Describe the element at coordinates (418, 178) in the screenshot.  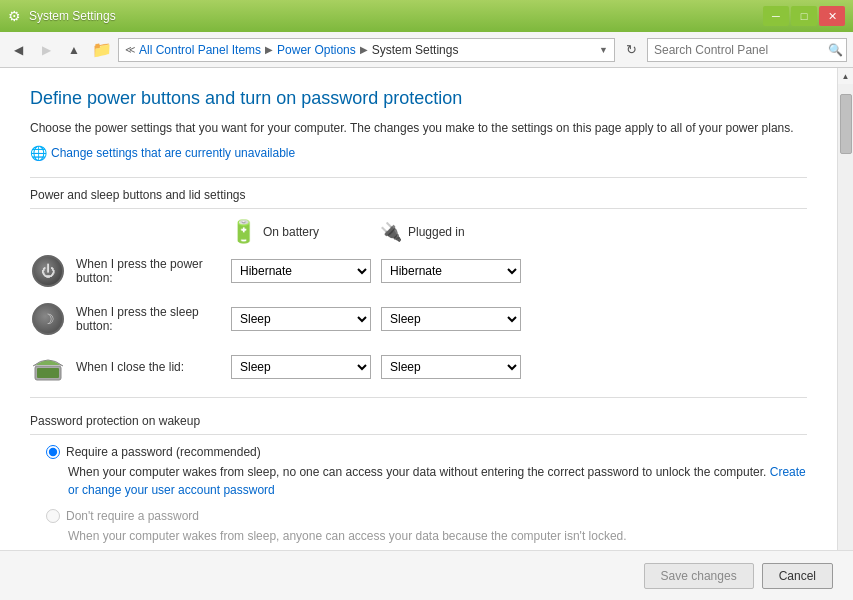
I see `section-divider` at that location.